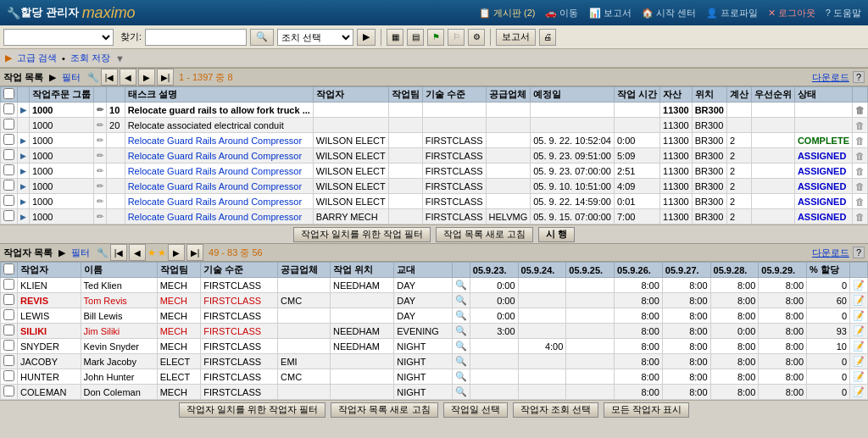  Describe the element at coordinates (515, 37) in the screenshot. I see `report-button: 보고서` at that location.